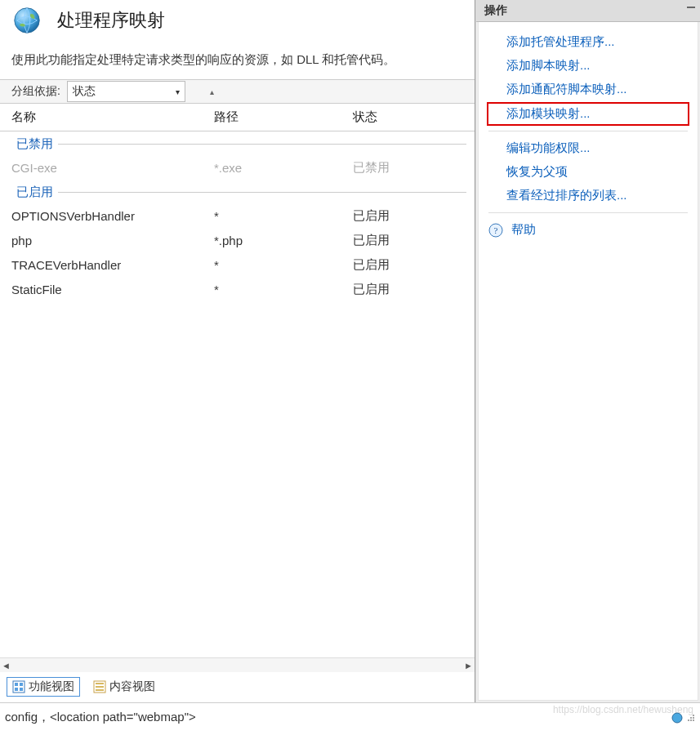 The image size is (700, 735). Describe the element at coordinates (237, 118) in the screenshot. I see `column-headers: 名称 路径 状态` at that location.